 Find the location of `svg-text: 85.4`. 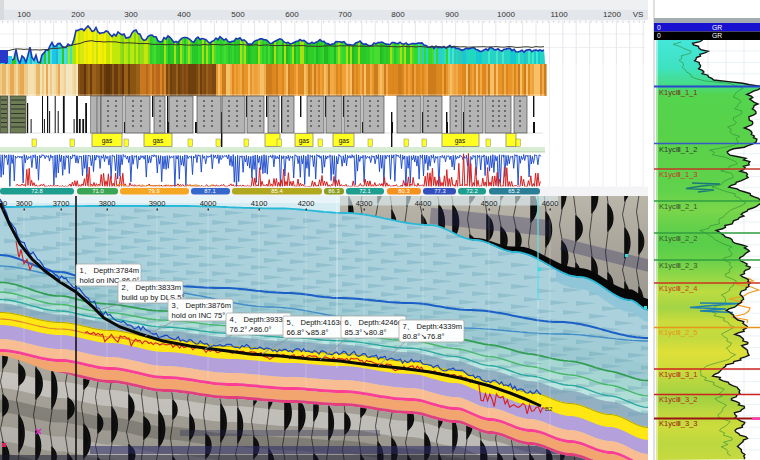

svg-text: 85.4 is located at coordinates (277, 191).